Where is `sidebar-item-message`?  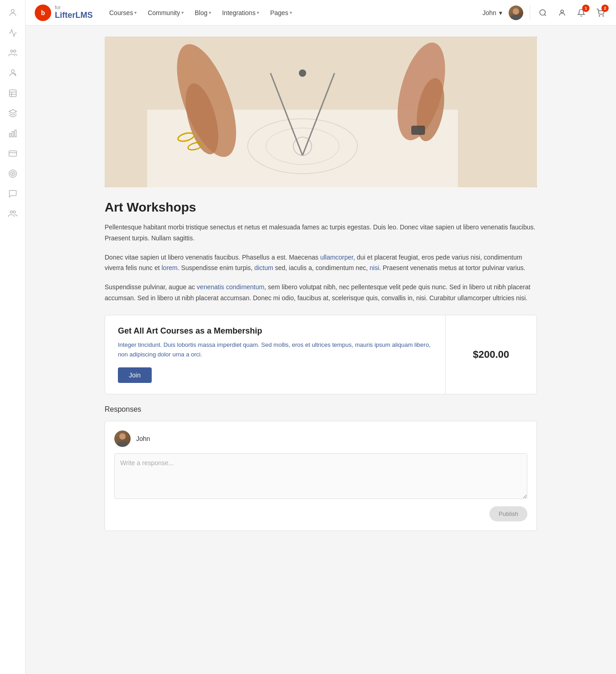 sidebar-item-message is located at coordinates (13, 194).